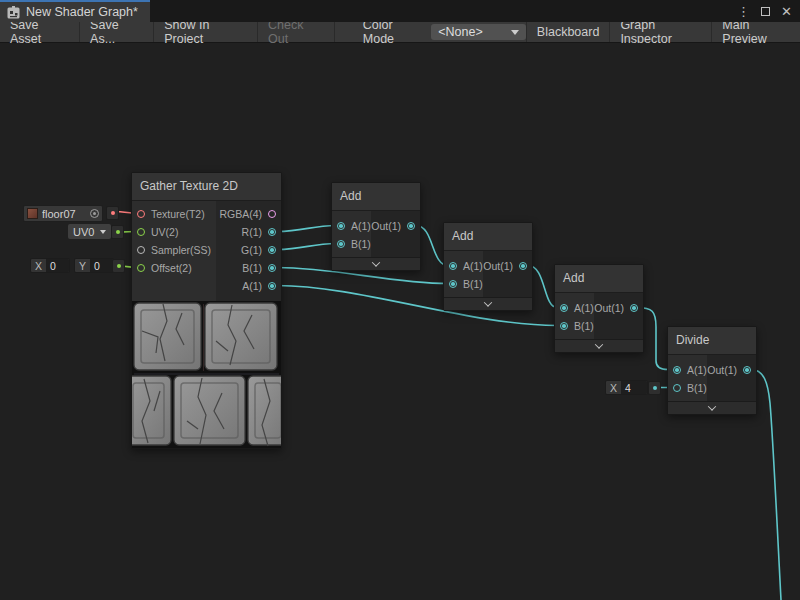 The height and width of the screenshot is (600, 800). What do you see at coordinates (626, 388) in the screenshot?
I see `divide-b-x-field: X 4` at bounding box center [626, 388].